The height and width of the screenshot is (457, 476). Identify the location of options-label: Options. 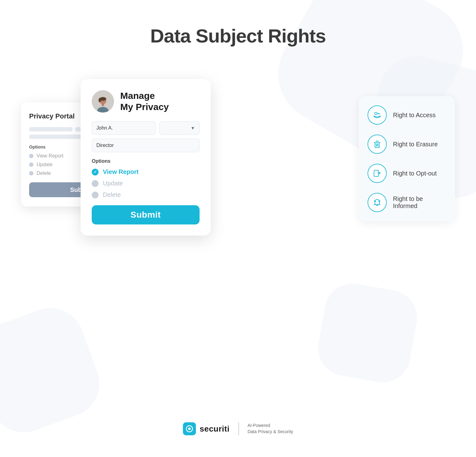
(146, 161).